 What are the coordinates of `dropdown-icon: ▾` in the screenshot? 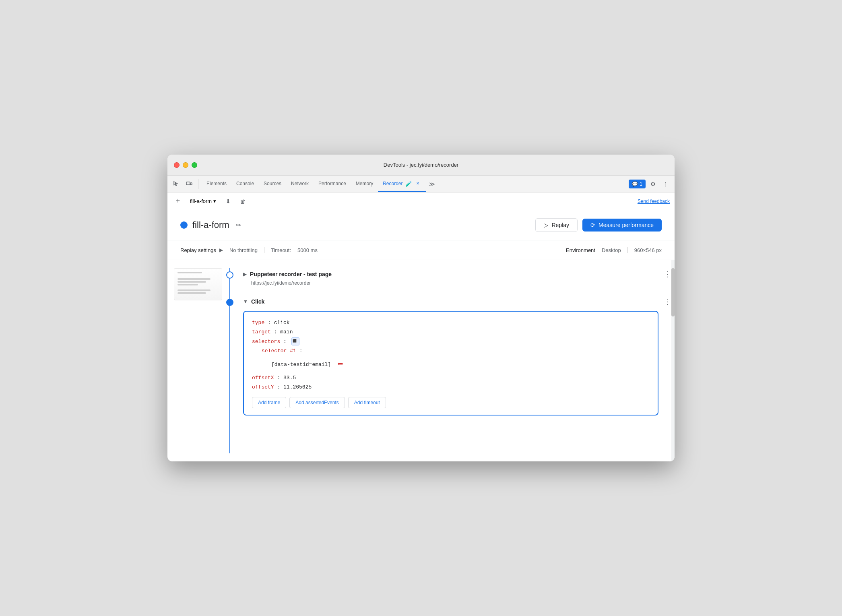 It's located at (215, 201).